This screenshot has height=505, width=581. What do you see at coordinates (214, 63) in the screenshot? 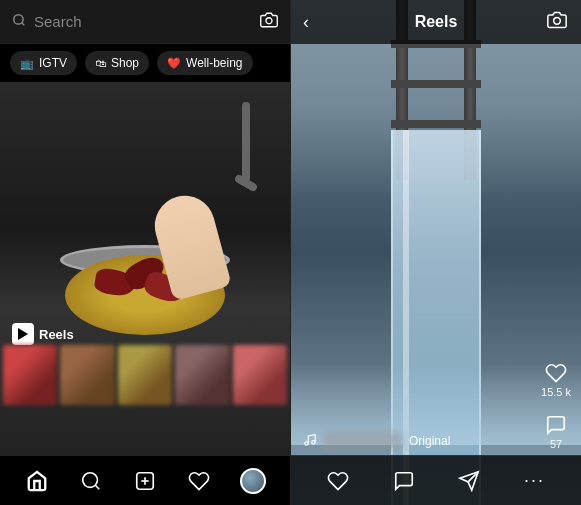
I see `wellbeing-label: Well-being` at bounding box center [214, 63].